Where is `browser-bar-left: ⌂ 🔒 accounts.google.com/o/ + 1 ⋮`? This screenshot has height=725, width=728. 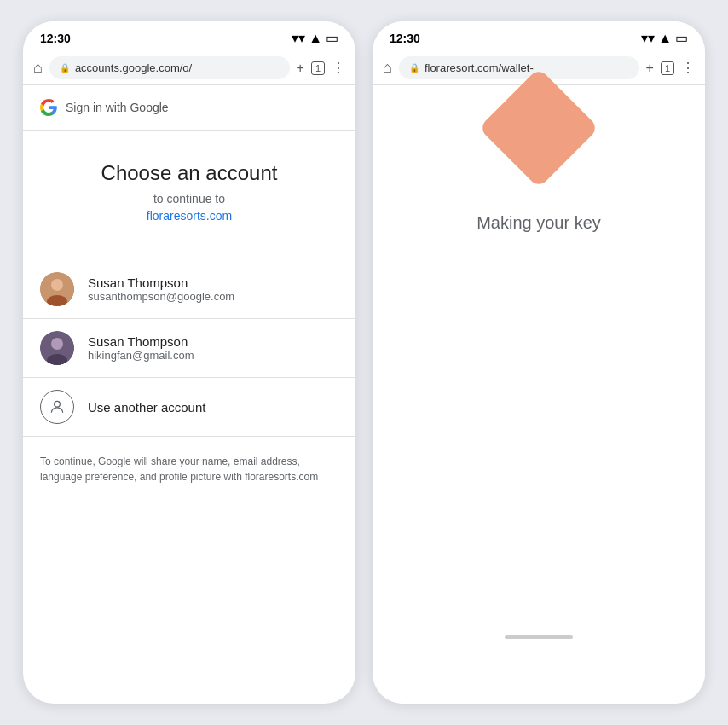 browser-bar-left: ⌂ 🔒 accounts.google.com/o/ + 1 ⋮ is located at coordinates (189, 68).